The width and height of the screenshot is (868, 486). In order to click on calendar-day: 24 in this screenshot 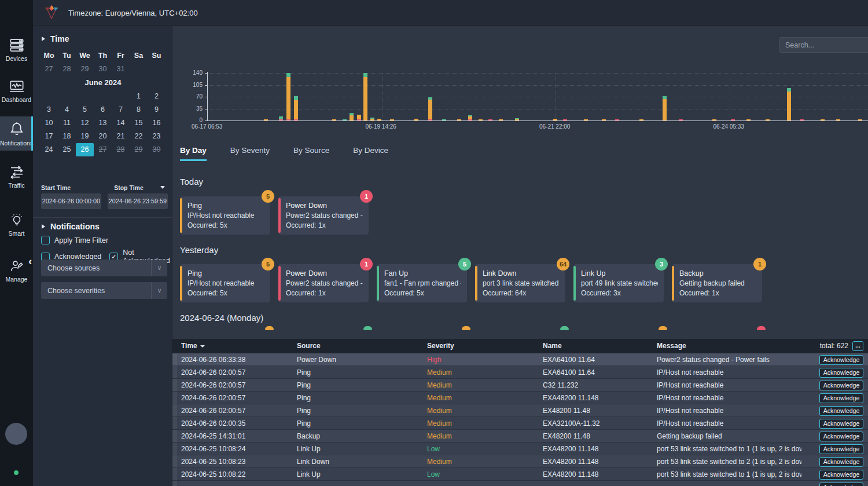, I will do `click(49, 149)`.